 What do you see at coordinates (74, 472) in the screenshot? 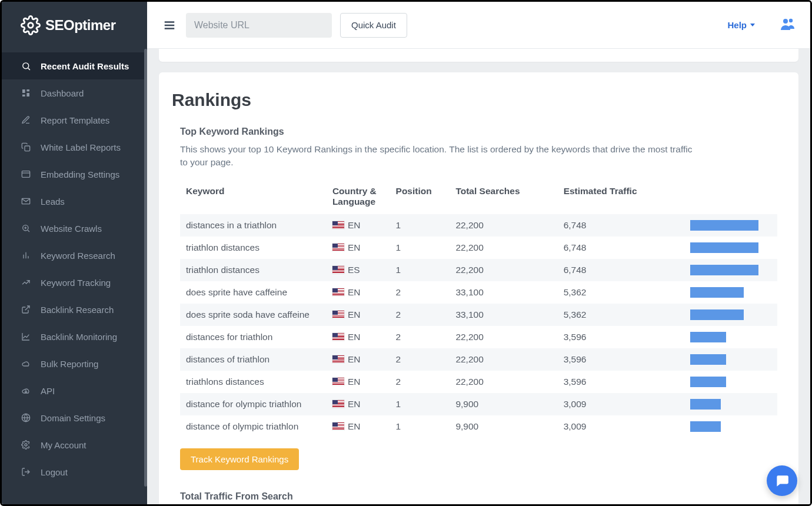
I see `sidebar-item-logout: Logout` at bounding box center [74, 472].